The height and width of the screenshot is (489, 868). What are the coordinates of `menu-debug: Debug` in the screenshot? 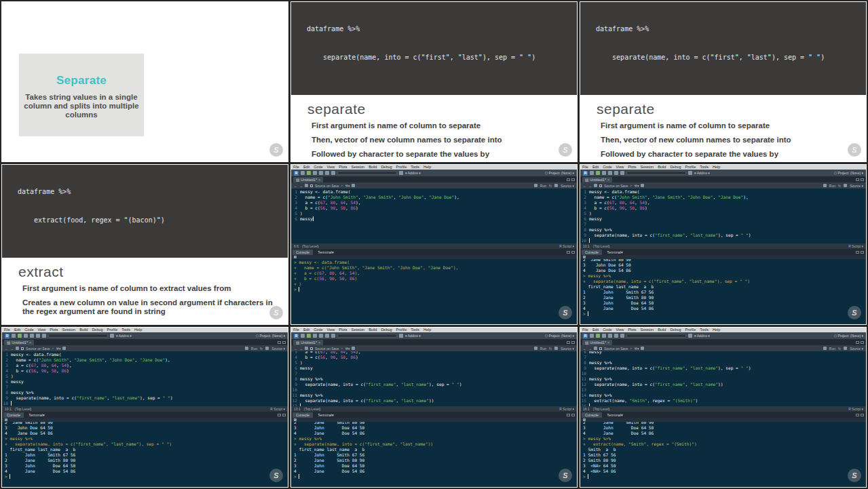 It's located at (386, 167).